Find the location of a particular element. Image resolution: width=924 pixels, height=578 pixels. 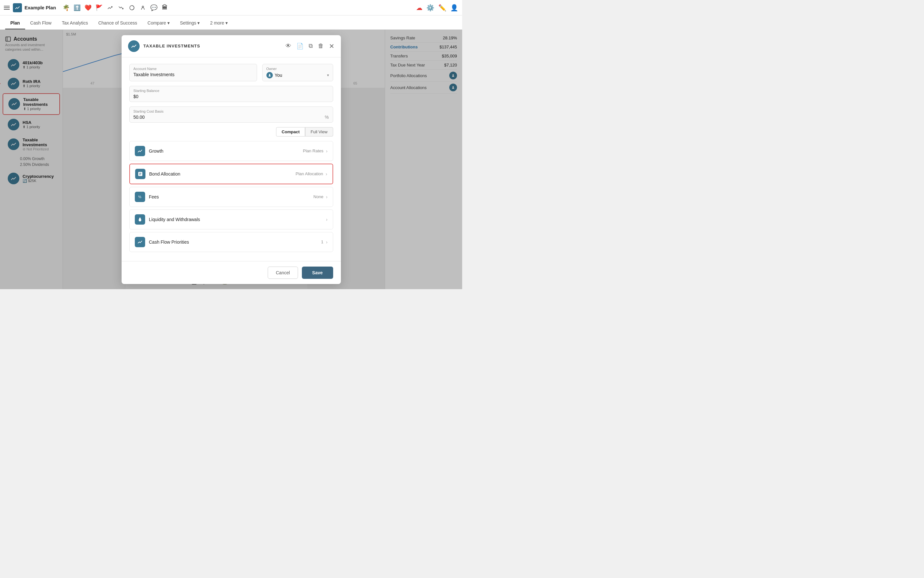

tab-plan: Plan is located at coordinates (15, 23).